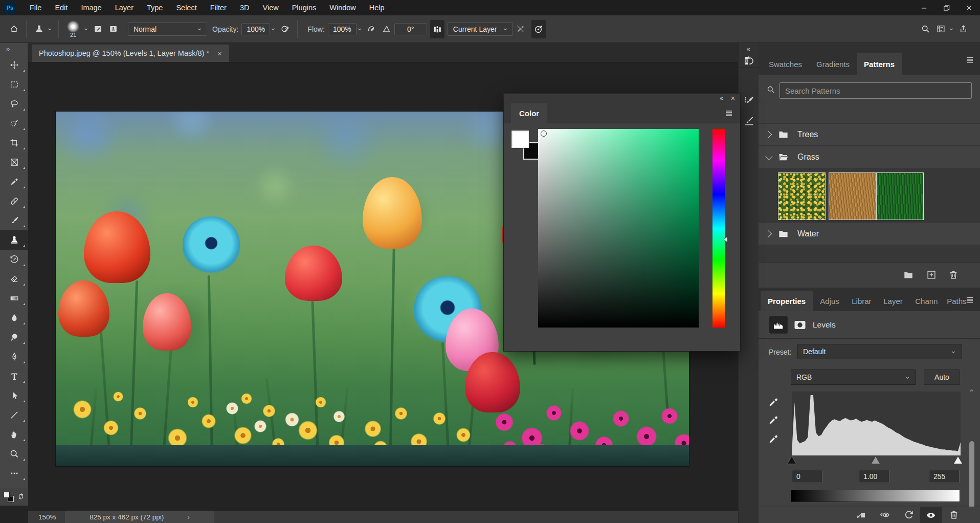 The height and width of the screenshot is (523, 980). What do you see at coordinates (36, 8) in the screenshot?
I see `menu-file: File` at bounding box center [36, 8].